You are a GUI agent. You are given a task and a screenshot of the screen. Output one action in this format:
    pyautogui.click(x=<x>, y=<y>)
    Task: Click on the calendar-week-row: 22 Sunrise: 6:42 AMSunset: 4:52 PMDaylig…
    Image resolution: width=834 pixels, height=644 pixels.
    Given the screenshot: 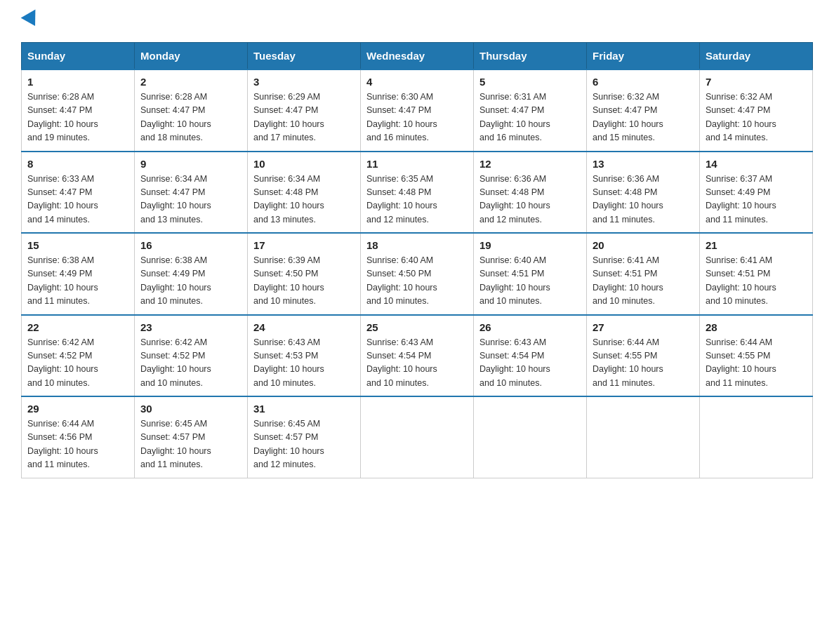 What is the action you would take?
    pyautogui.click(x=417, y=356)
    